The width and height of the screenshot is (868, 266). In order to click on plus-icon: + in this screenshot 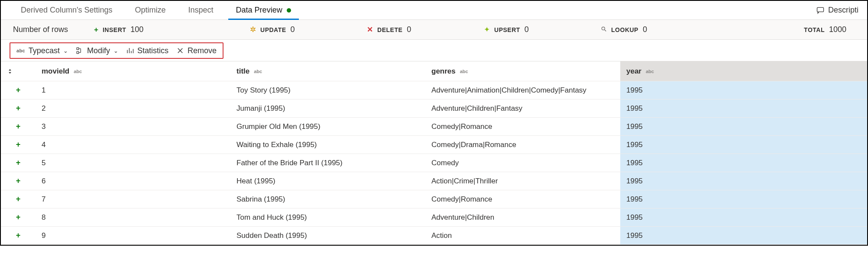, I will do `click(96, 30)`.